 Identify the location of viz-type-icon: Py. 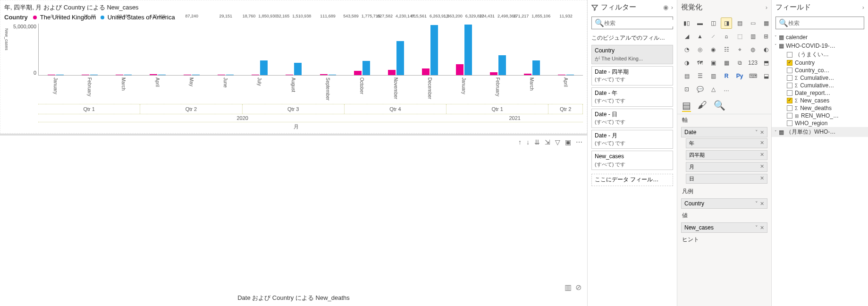
(740, 76).